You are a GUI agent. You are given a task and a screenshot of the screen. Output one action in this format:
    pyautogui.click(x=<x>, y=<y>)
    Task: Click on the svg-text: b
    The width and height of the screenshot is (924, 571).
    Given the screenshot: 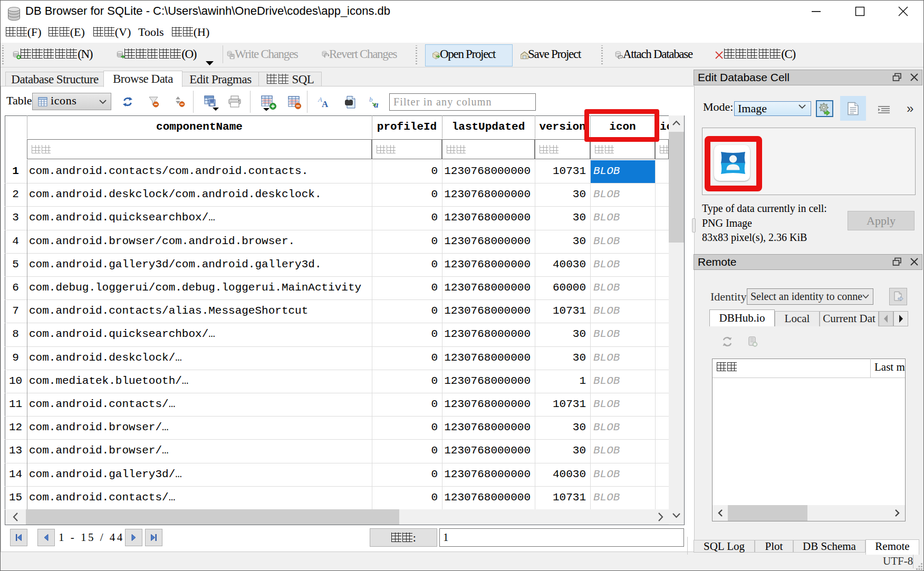 What is the action you would take?
    pyautogui.click(x=371, y=99)
    